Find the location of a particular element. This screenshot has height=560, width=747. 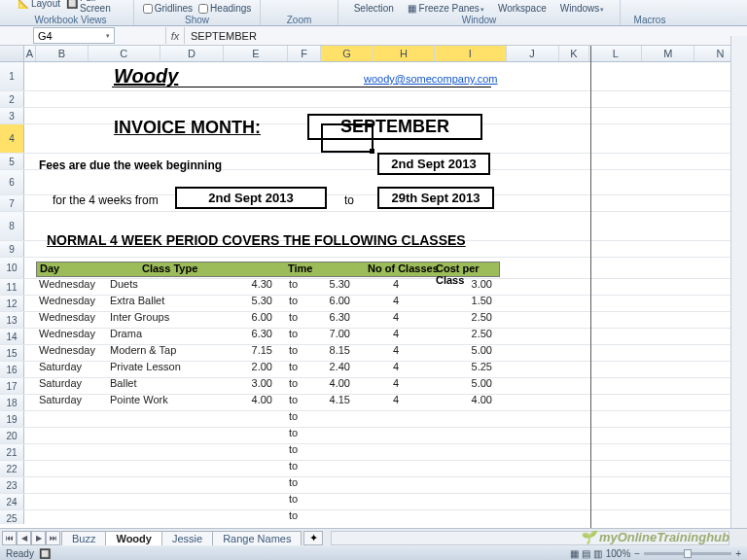

row-header-17: 17 is located at coordinates (12, 386).